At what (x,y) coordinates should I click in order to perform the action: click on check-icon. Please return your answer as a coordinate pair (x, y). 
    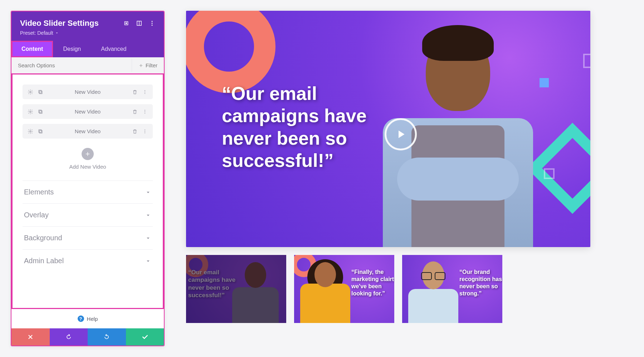
    Looking at the image, I should click on (145, 337).